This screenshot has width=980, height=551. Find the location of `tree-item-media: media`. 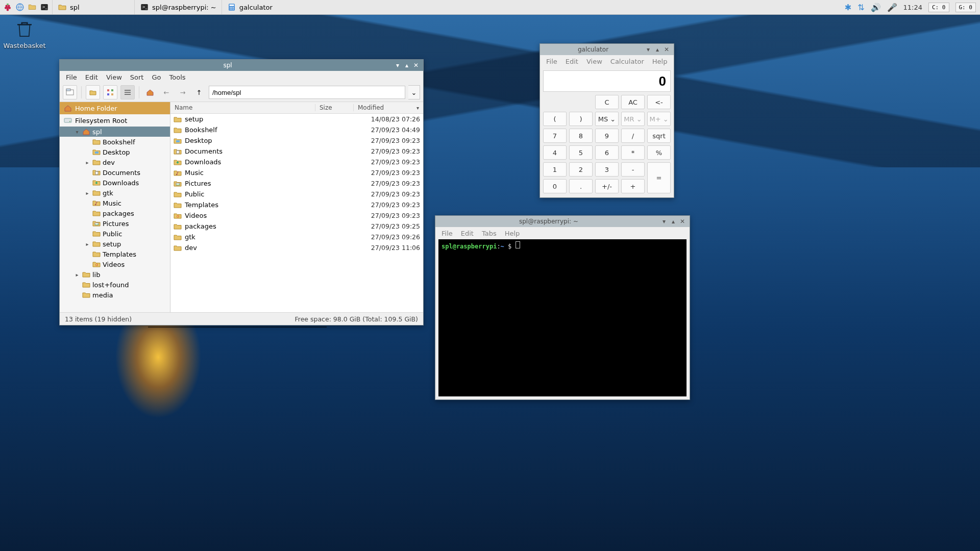

tree-item-media: media is located at coordinates (115, 295).